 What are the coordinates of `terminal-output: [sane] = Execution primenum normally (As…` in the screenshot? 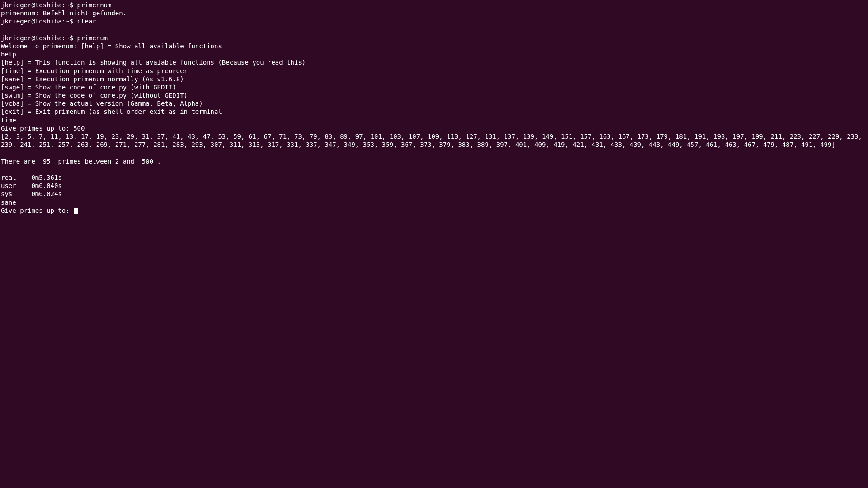 It's located at (434, 79).